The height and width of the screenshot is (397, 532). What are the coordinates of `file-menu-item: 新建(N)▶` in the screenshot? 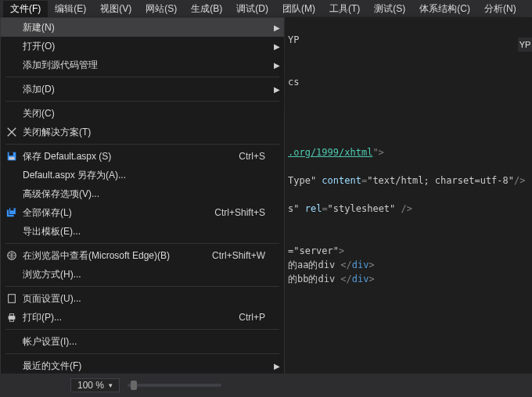 It's located at (142, 27).